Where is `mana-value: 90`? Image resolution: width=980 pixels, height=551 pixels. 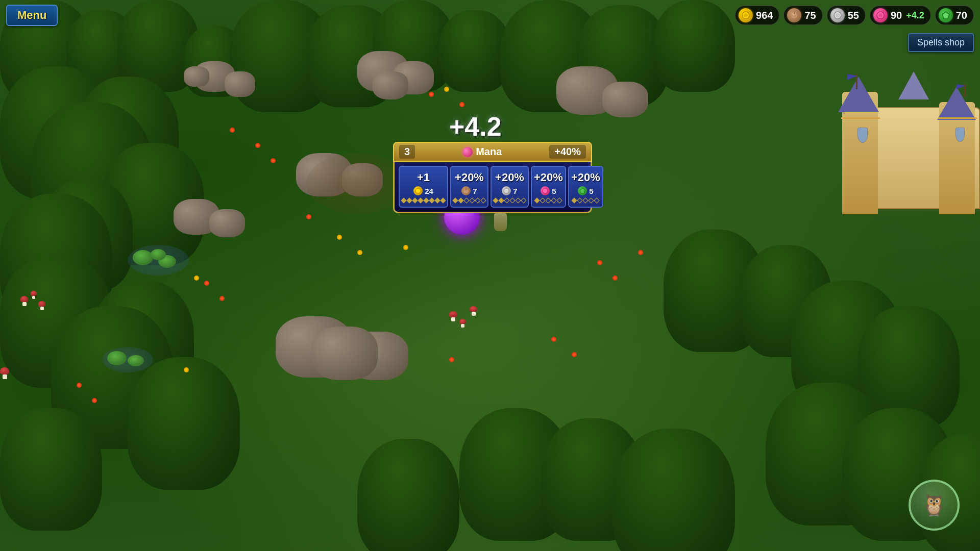
mana-value: 90 is located at coordinates (896, 15).